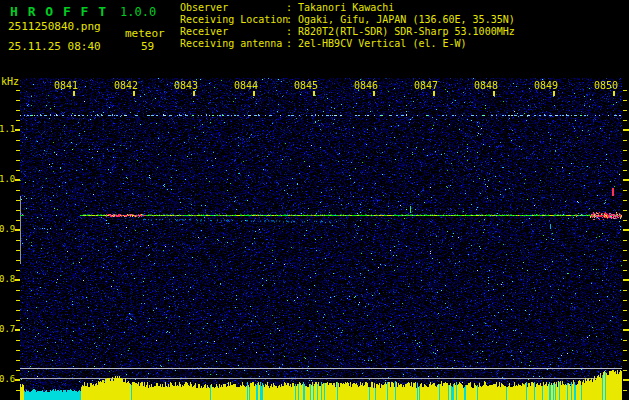 Image resolution: width=629 pixels, height=400 pixels. Describe the element at coordinates (348, 20) in the screenshot. I see `station-info-row: Receiving Location:Ogaki, Gifu, JAPAN (1…` at that location.